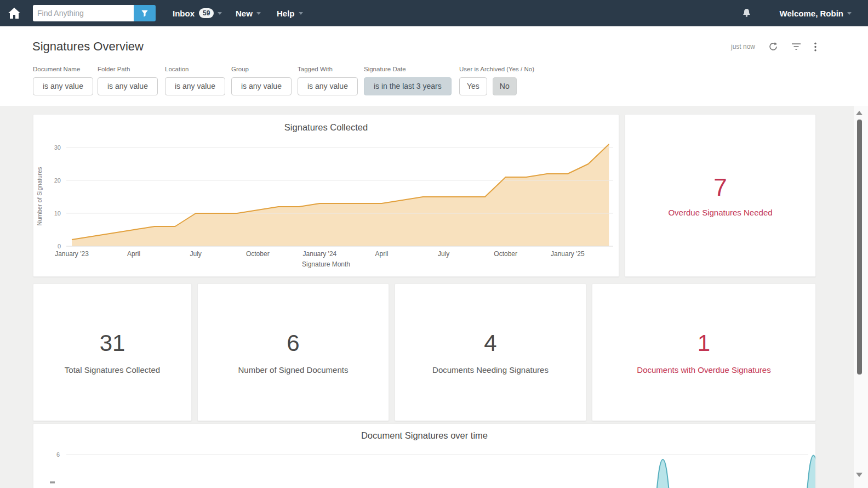 This screenshot has width=868, height=488. What do you see at coordinates (773, 47) in the screenshot?
I see `refresh-button` at bounding box center [773, 47].